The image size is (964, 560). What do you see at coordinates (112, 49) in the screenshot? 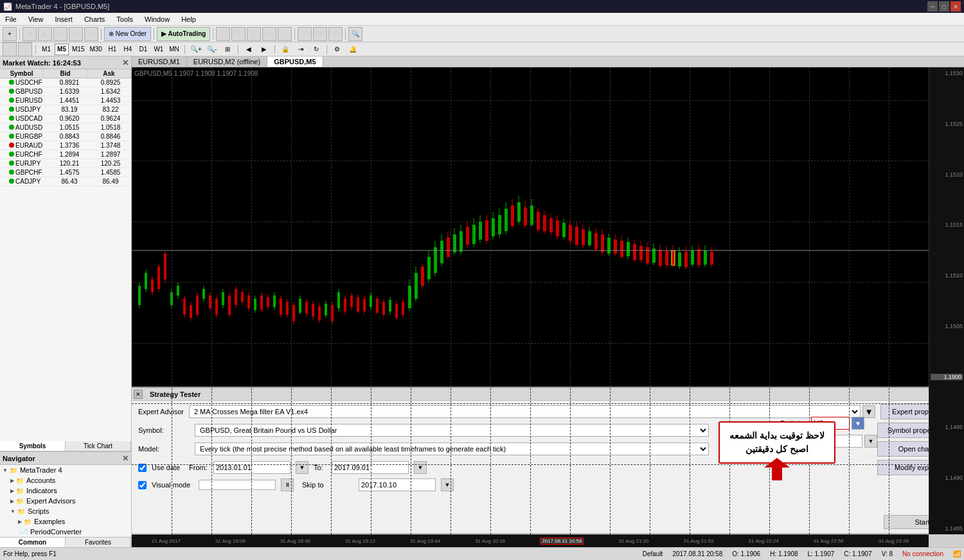
I see `tf-h1-button: H1` at bounding box center [112, 49].